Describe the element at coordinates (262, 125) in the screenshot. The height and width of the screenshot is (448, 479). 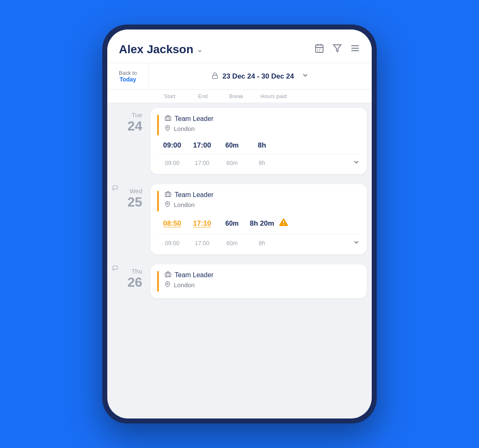
I see `shift-details-tue: Team Leader London` at that location.